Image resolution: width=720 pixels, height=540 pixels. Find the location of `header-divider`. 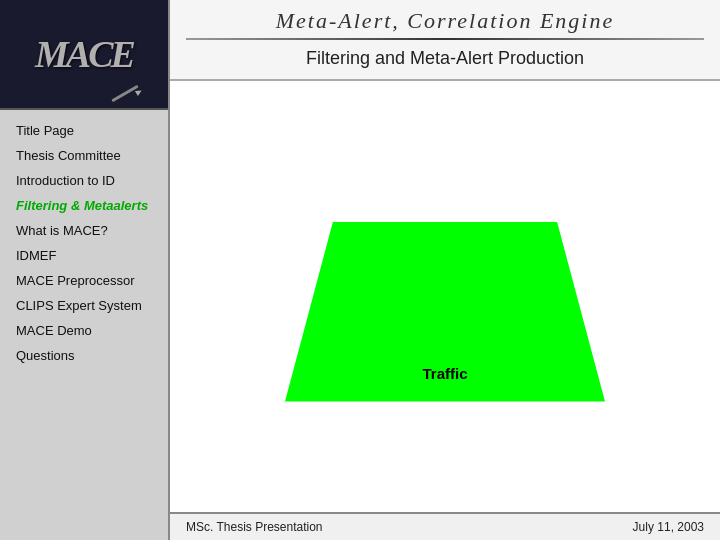

header-divider is located at coordinates (445, 39).